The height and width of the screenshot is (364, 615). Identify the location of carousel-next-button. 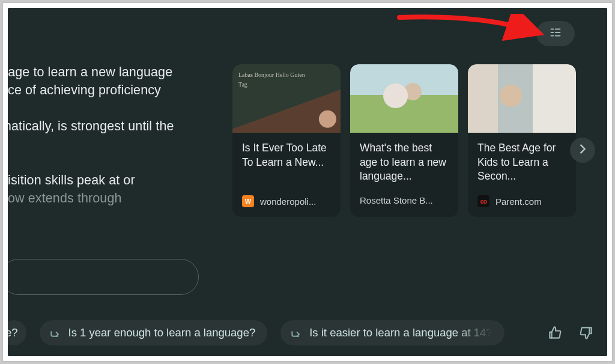
(583, 150).